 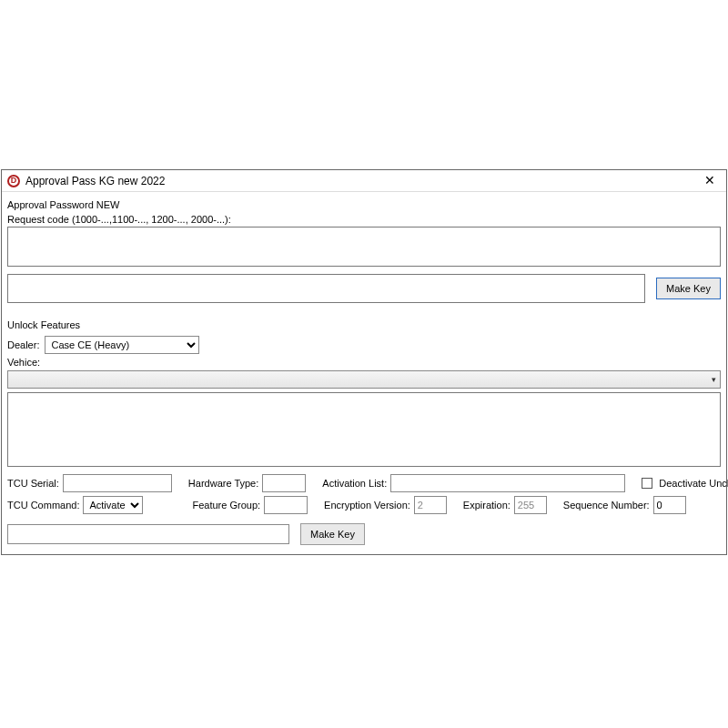 What do you see at coordinates (333, 534) in the screenshot?
I see `make-key-button-bottom: Make Key` at bounding box center [333, 534].